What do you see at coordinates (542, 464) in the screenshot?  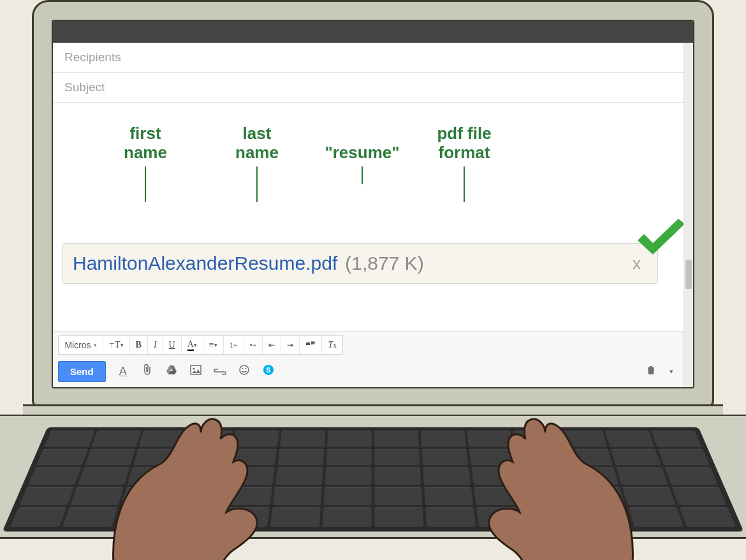 I see `hand-right-illustration` at bounding box center [542, 464].